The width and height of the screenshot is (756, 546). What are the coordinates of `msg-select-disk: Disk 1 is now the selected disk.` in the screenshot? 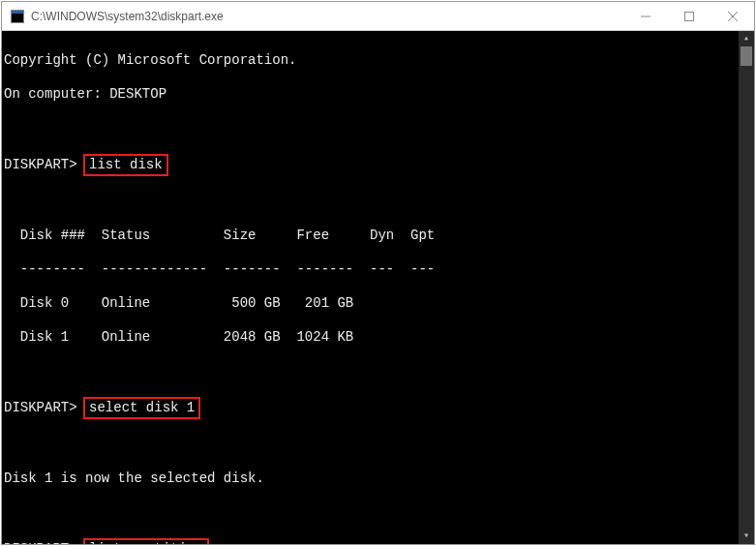 It's located at (376, 479).